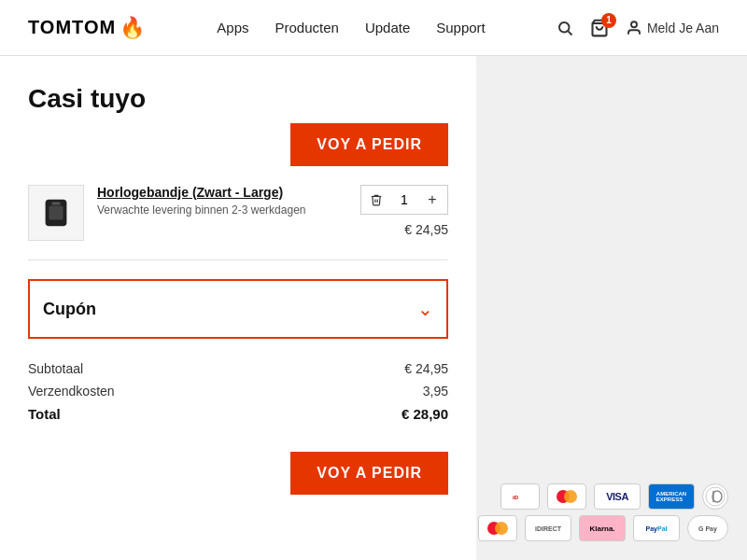  I want to click on quantity-decrease-button, so click(376, 200).